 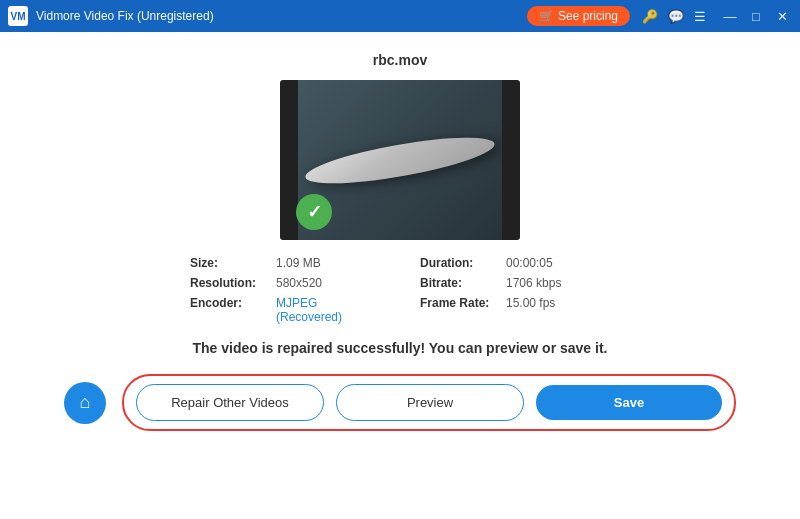 I want to click on resolution-value: 580x520, so click(x=299, y=283).